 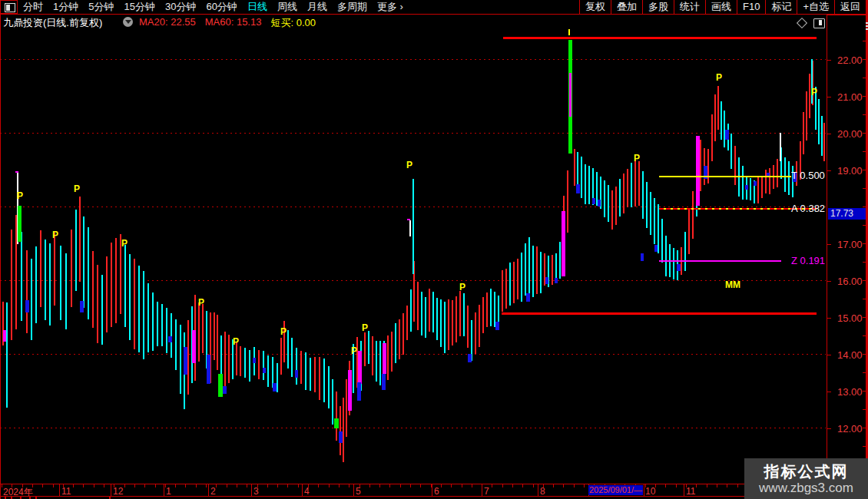 What do you see at coordinates (336, 424) in the screenshot?
I see `green-candle-body` at bounding box center [336, 424].